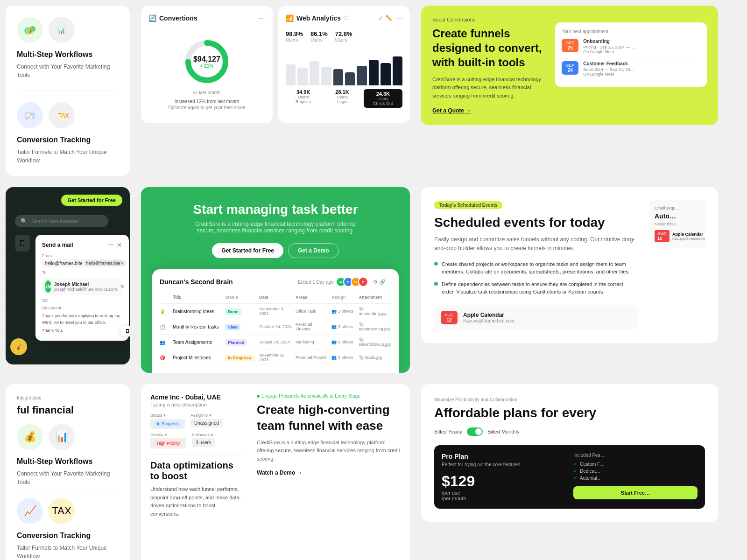 This screenshot has width=747, height=560. What do you see at coordinates (312, 342) in the screenshot?
I see `row3-area: Marketing` at bounding box center [312, 342].